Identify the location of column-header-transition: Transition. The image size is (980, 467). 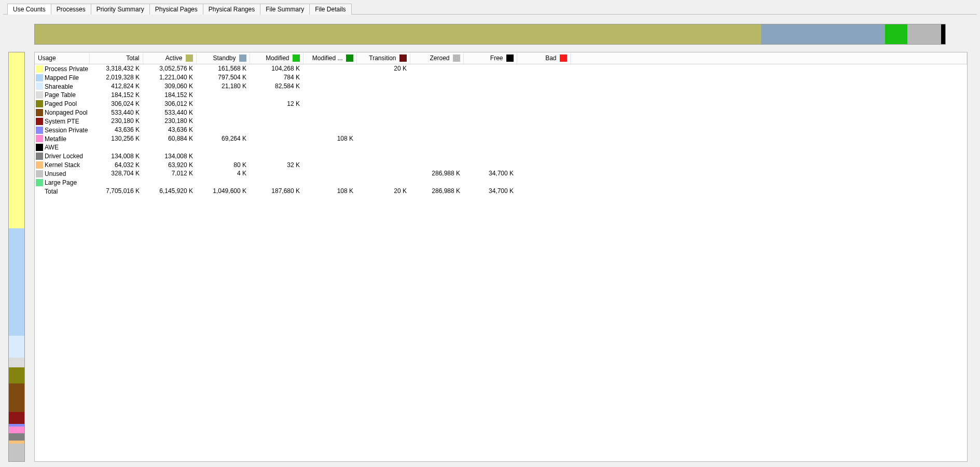
(383, 58).